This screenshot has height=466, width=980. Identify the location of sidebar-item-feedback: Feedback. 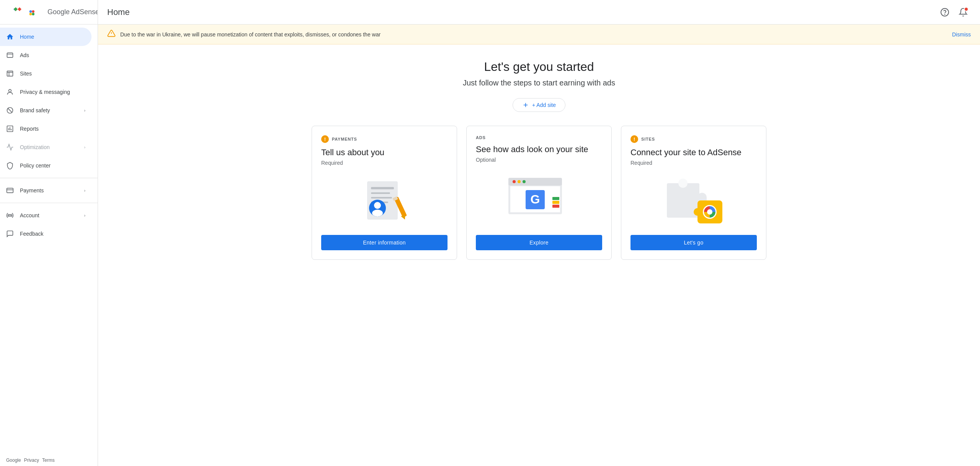
(46, 234).